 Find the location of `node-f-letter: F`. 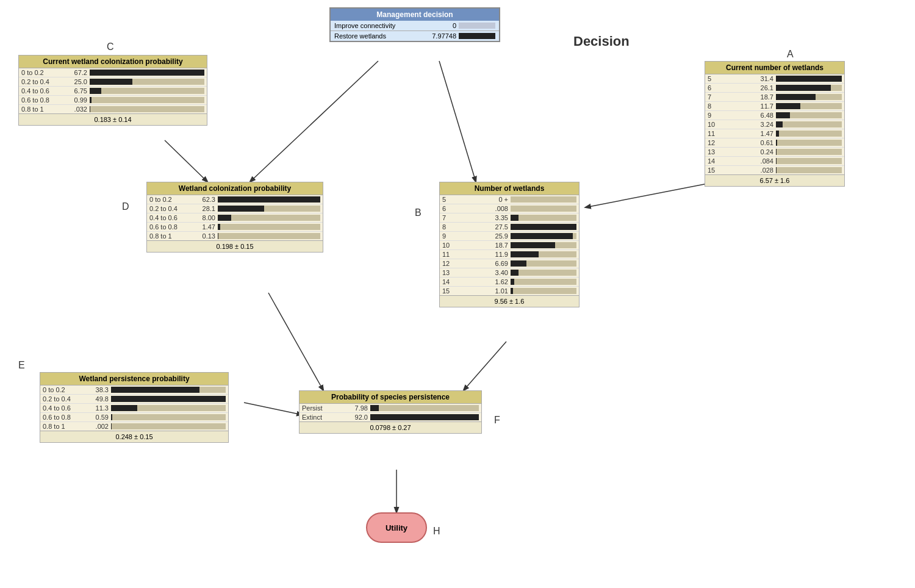

node-f-letter: F is located at coordinates (497, 420).